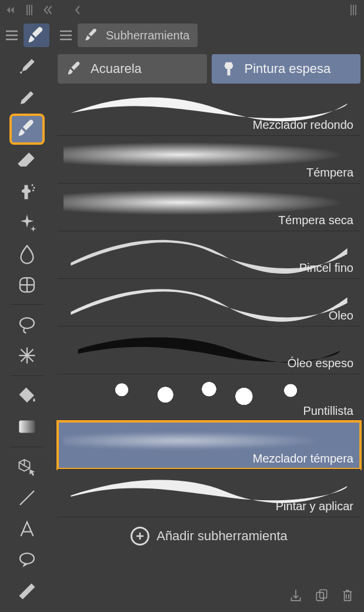 This screenshot has width=364, height=612. What do you see at coordinates (11, 10) in the screenshot?
I see `chevron-double-left-icon` at bounding box center [11, 10].